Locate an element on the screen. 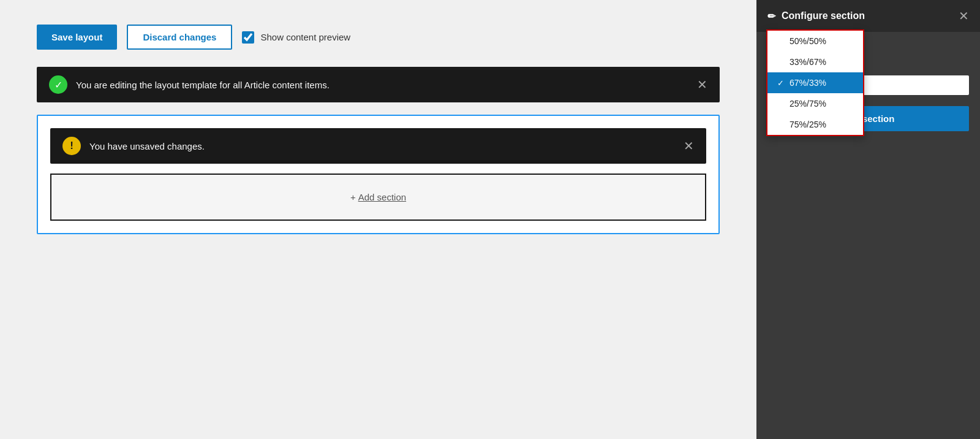 This screenshot has width=980, height=439. warning-icon: ! is located at coordinates (72, 146).